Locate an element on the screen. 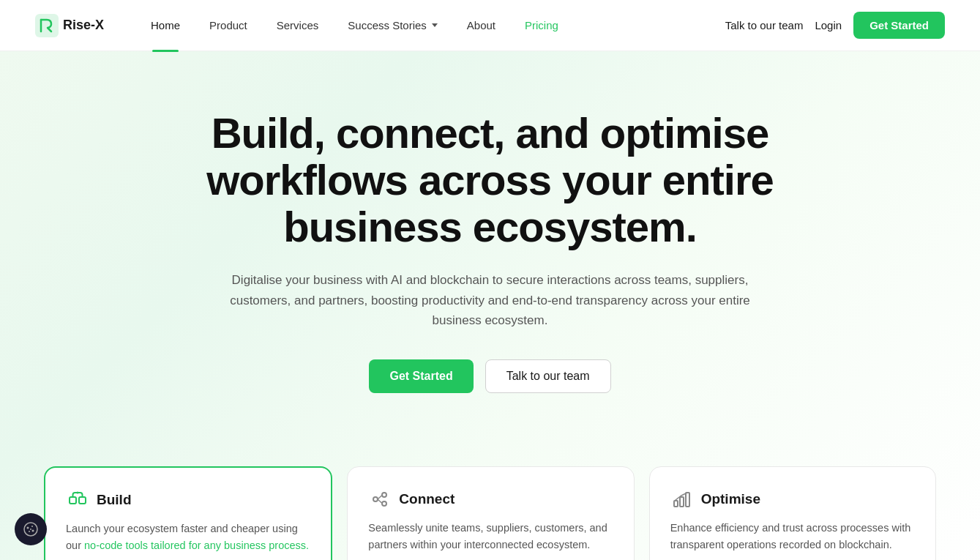 This screenshot has height=560, width=980. connect-card-header: Connect is located at coordinates (490, 499).